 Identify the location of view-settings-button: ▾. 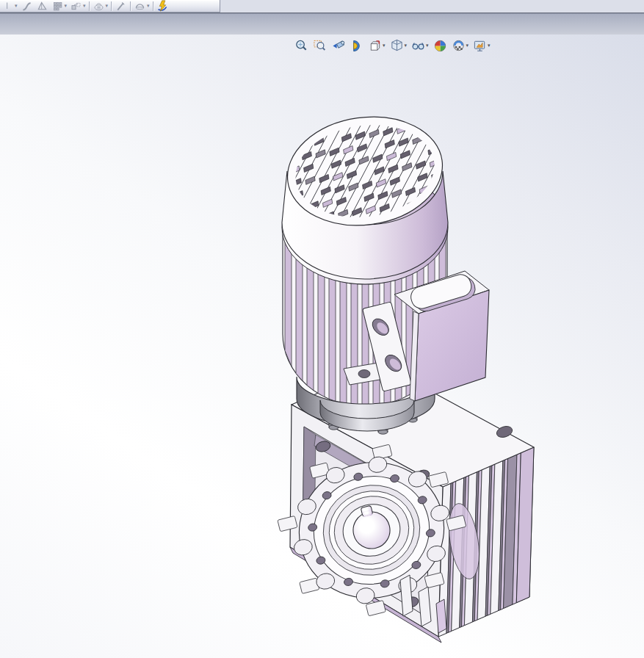
(482, 46).